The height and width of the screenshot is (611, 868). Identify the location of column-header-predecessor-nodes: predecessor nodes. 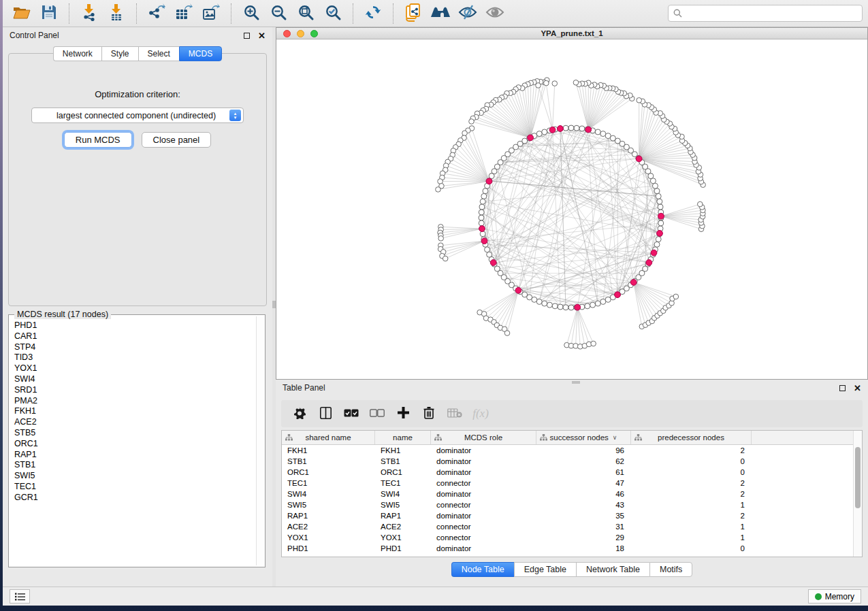
(692, 437).